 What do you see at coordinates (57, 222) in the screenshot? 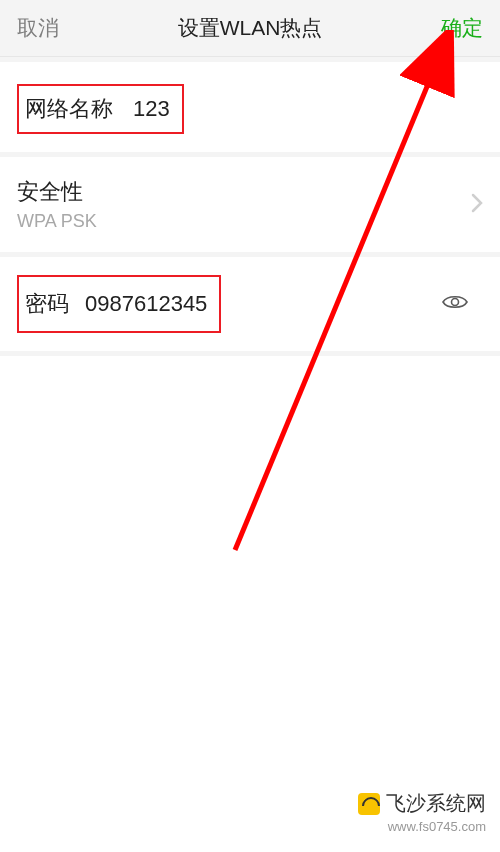
I see `security-value: WPA PSK` at bounding box center [57, 222].